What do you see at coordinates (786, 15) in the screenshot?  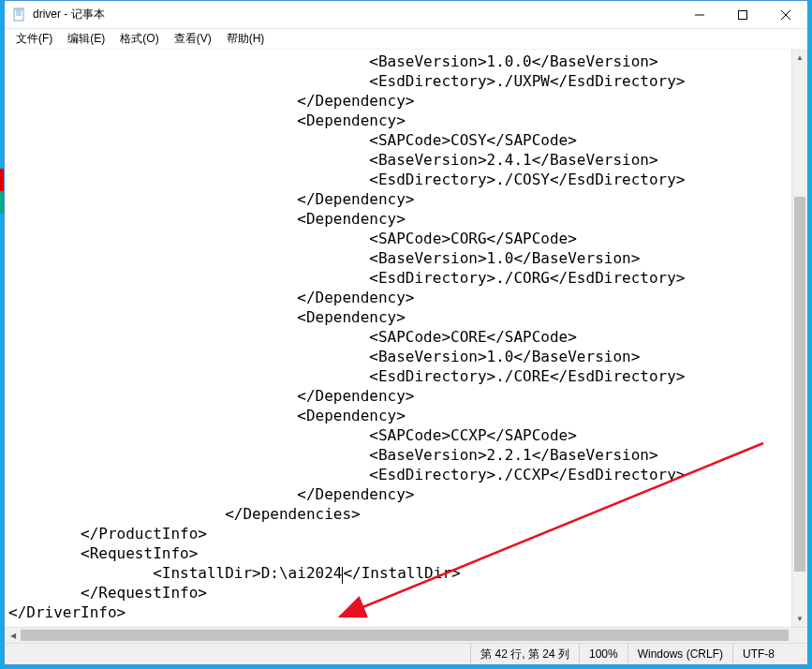 I see `close-icon` at bounding box center [786, 15].